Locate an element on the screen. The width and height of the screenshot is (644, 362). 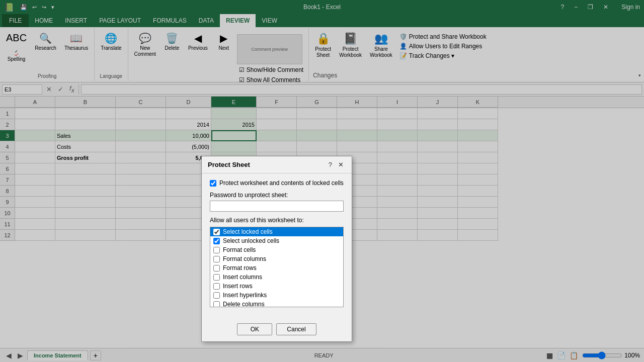
list-item-format-cells: Format cells is located at coordinates (277, 250).